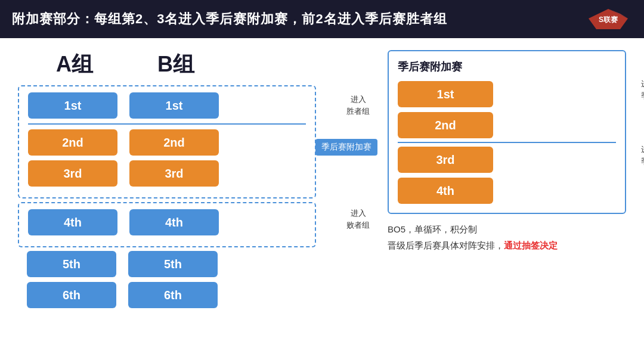 The height and width of the screenshot is (363, 644). I want to click on rank3-b-btn: 3rd, so click(174, 173).